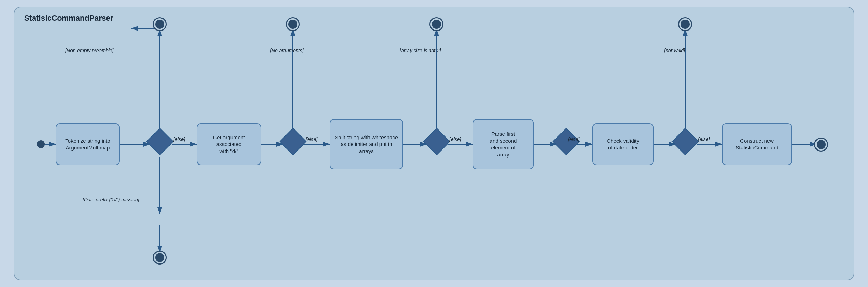 The image size is (868, 287). I want to click on final-node-top1, so click(160, 24).